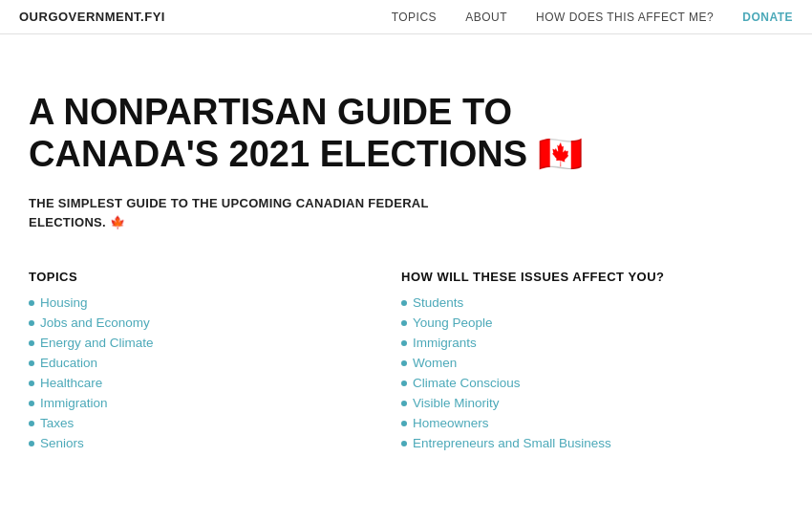  I want to click on topic-jobs: Jobs and Economy, so click(96, 323).